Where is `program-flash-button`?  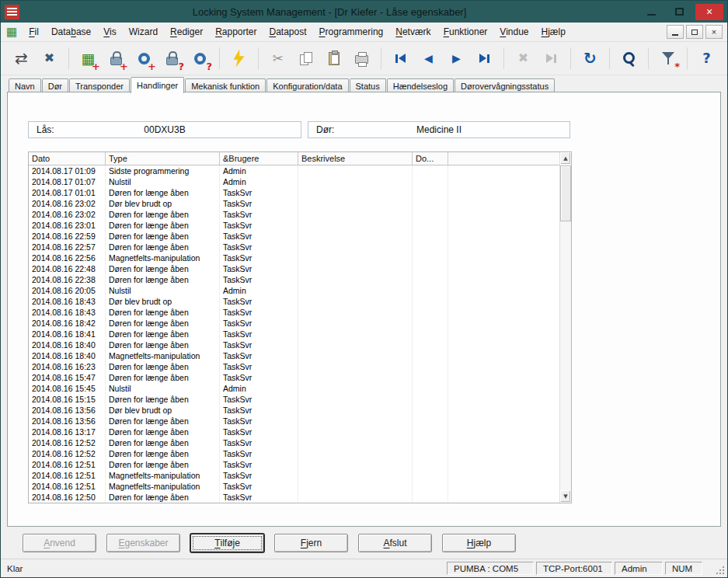
program-flash-button is located at coordinates (239, 59).